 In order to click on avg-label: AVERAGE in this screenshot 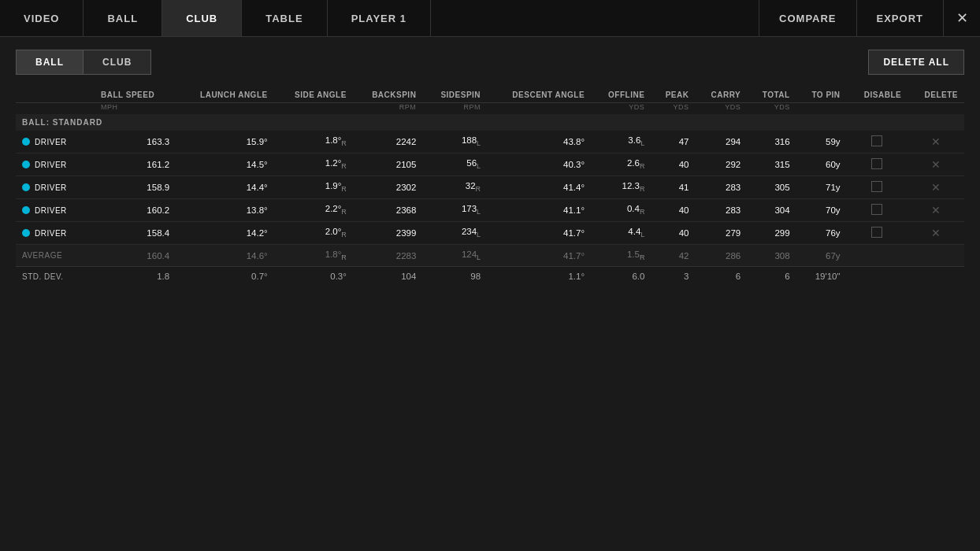, I will do `click(55, 256)`.